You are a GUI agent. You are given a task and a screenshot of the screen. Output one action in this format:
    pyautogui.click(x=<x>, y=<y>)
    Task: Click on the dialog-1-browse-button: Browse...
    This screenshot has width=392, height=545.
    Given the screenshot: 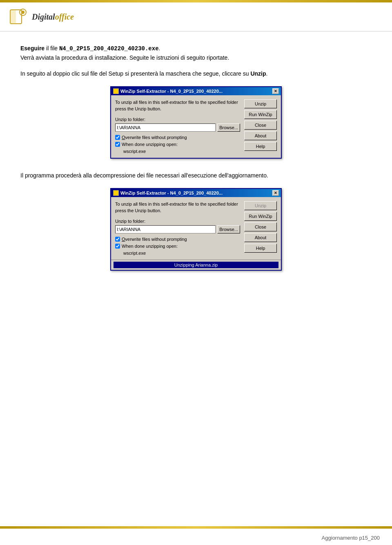 What is the action you would take?
    pyautogui.click(x=229, y=128)
    